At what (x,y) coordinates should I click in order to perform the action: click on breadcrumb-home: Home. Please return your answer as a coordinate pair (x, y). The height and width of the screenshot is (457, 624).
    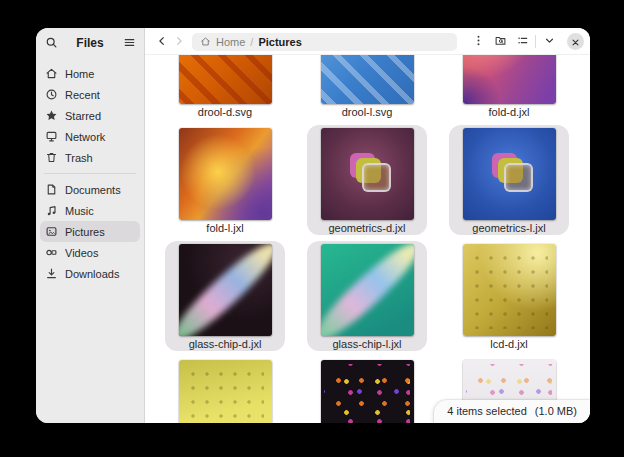
    Looking at the image, I should click on (230, 42).